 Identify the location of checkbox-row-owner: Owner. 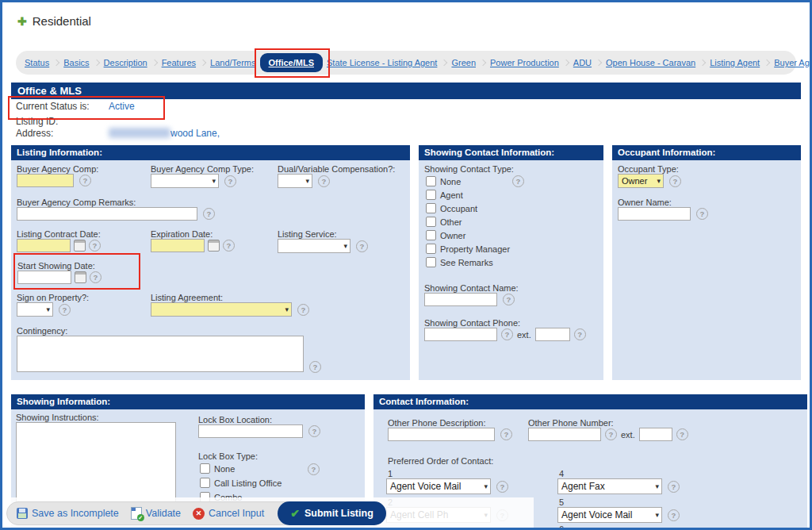
(446, 235).